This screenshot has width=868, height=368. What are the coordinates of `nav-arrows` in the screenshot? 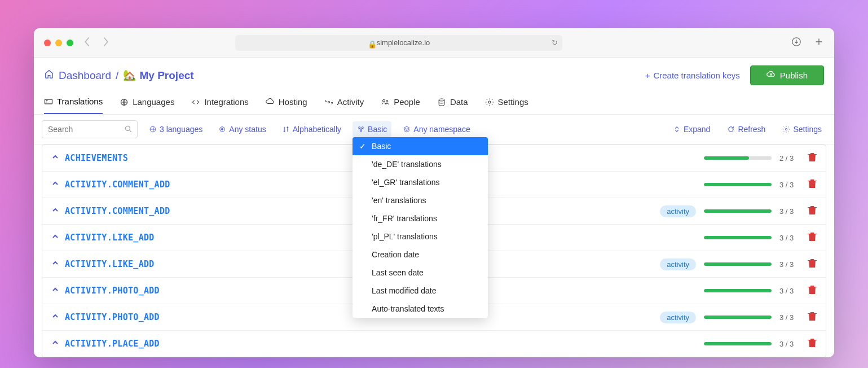 It's located at (96, 43).